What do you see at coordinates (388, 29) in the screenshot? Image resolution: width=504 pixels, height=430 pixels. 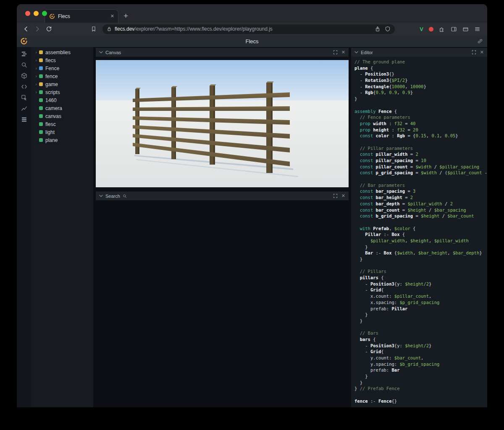 I see `brave-shield-icon` at bounding box center [388, 29].